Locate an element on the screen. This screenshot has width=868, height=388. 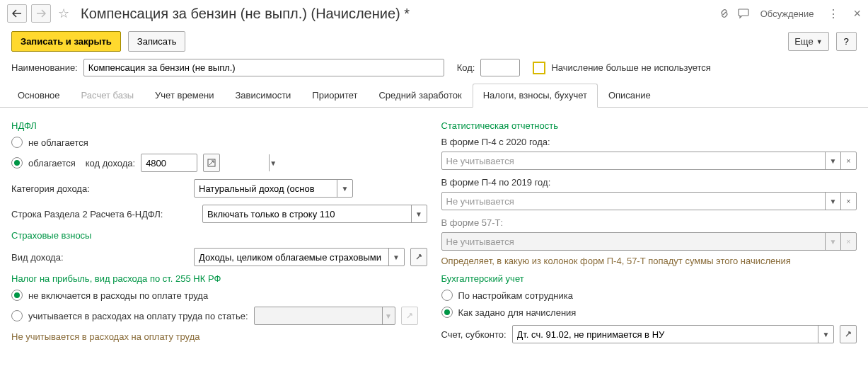
stats-hint: Определяет, в какую из колонок форм П-4,… is located at coordinates (649, 261).